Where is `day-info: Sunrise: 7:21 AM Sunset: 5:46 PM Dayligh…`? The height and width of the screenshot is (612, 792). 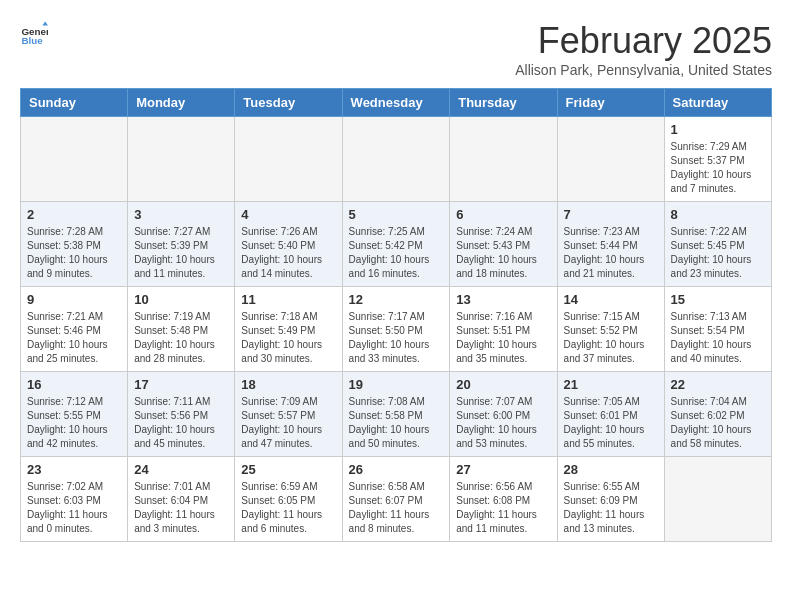
day-info: Sunrise: 7:21 AM Sunset: 5:46 PM Dayligh… is located at coordinates (74, 338).